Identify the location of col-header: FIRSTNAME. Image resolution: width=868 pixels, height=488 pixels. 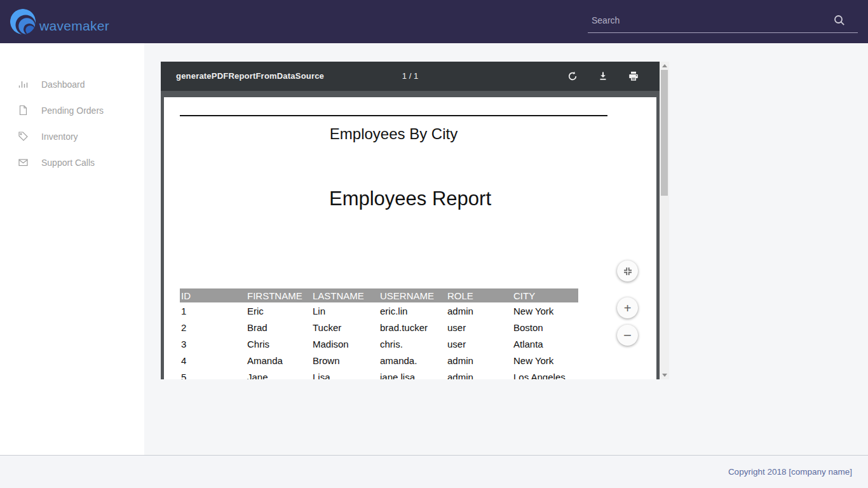
(278, 296).